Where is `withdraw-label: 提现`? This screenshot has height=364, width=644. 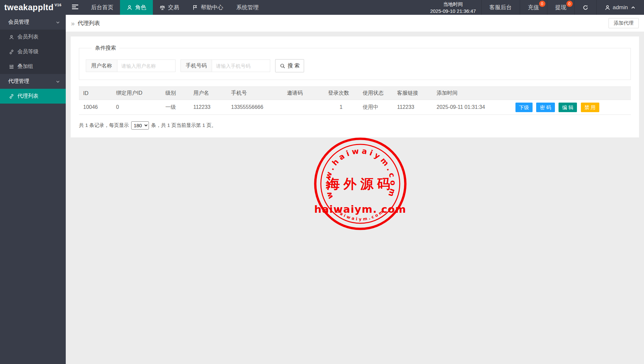 withdraw-label: 提现 is located at coordinates (561, 7).